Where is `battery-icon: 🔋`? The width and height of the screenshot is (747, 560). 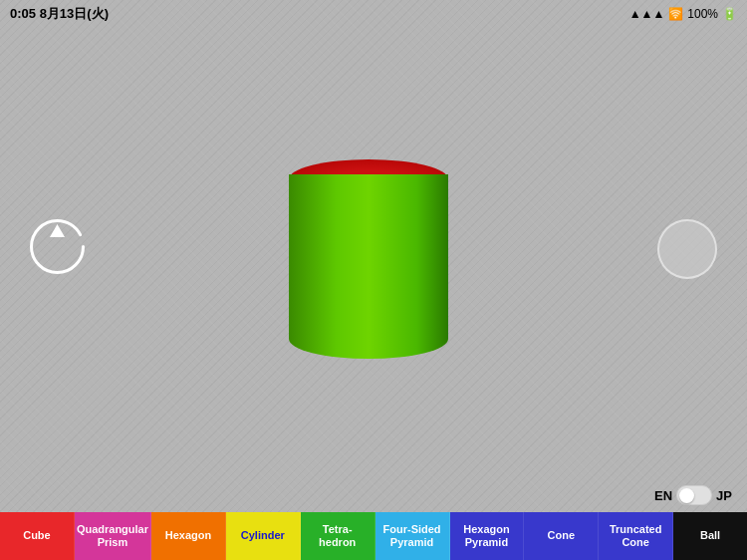 battery-icon: 🔋 is located at coordinates (729, 14).